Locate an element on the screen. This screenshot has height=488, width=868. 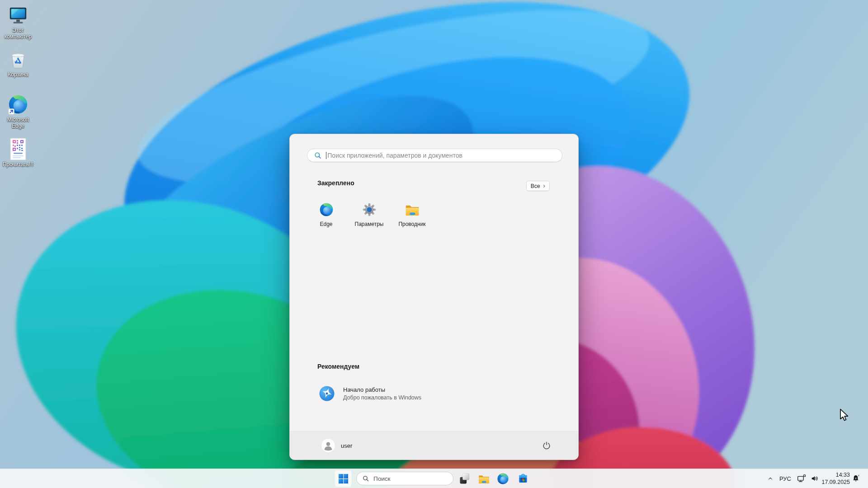
desktop-icon-recycle-bin: Корзина is located at coordinates (18, 62).